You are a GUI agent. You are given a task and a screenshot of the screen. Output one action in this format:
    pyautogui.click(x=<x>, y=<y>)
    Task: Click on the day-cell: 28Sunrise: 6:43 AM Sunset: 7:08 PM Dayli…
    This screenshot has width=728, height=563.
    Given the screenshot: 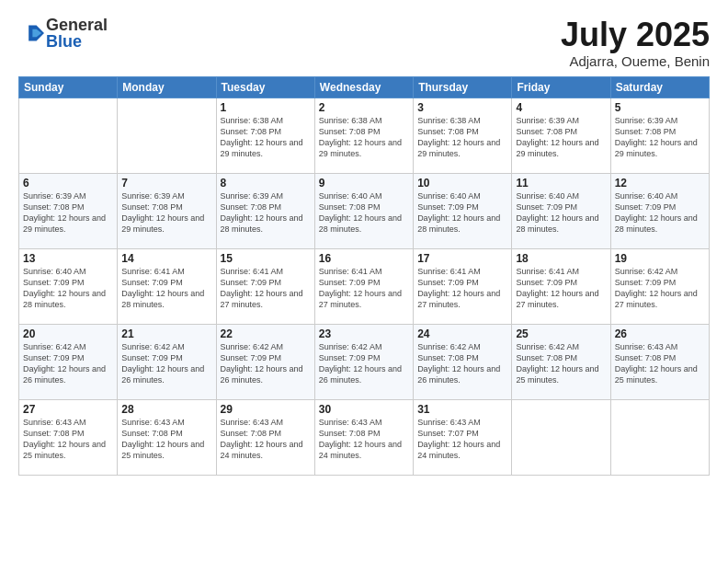 What is the action you would take?
    pyautogui.click(x=167, y=437)
    